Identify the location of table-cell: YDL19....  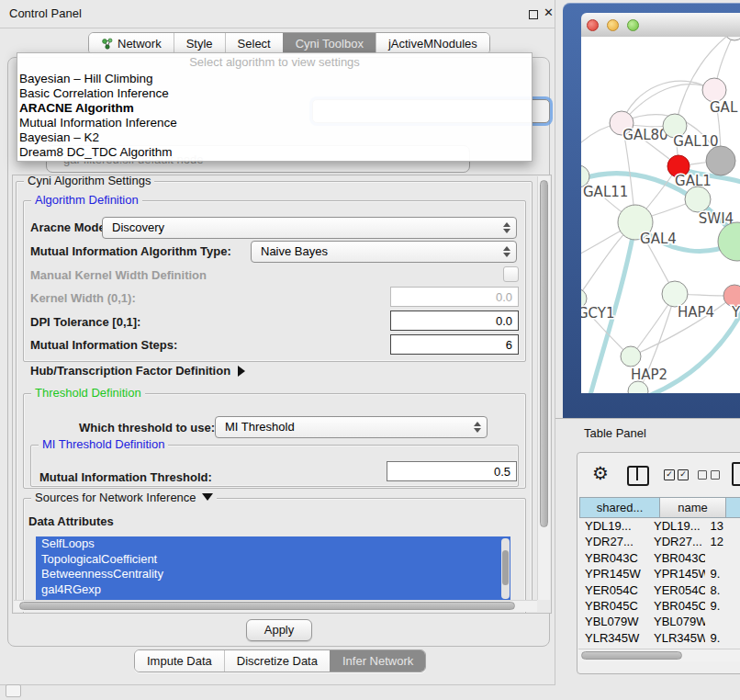
(613, 525).